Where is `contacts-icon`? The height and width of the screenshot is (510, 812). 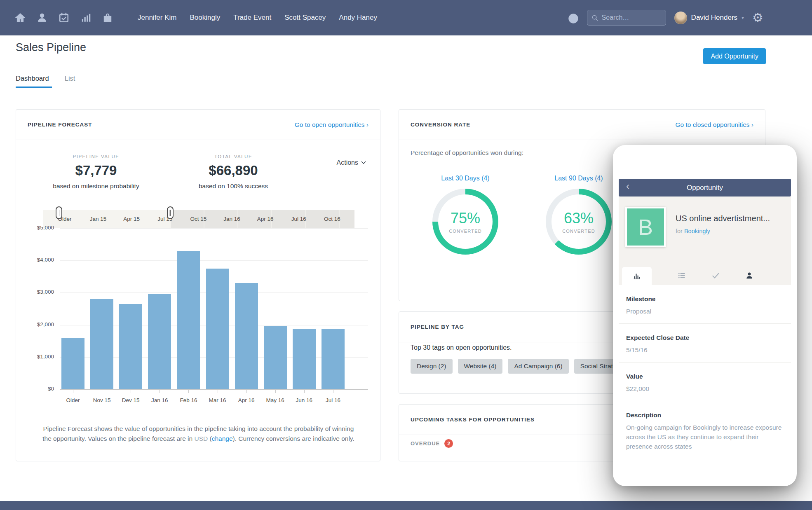
contacts-icon is located at coordinates (42, 18).